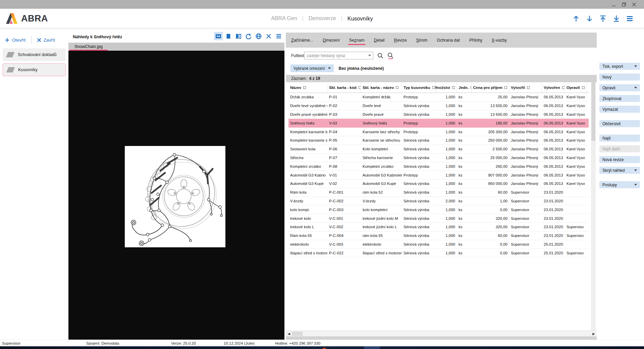 This screenshot has width=644, height=349. What do you see at coordinates (464, 236) in the screenshot?
I see `cell-jedn: ks` at bounding box center [464, 236].